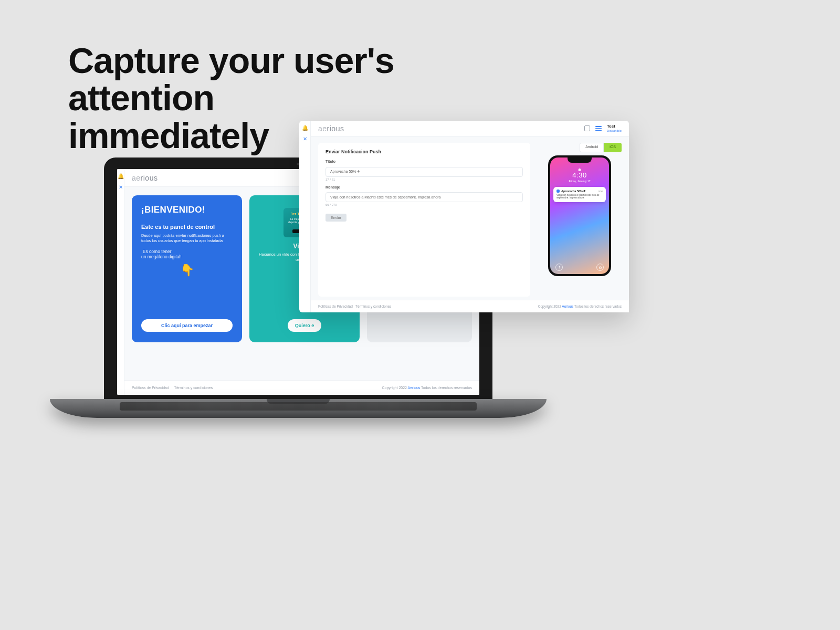  Describe the element at coordinates (336, 217) in the screenshot. I see `send-button: Enviar` at that location.